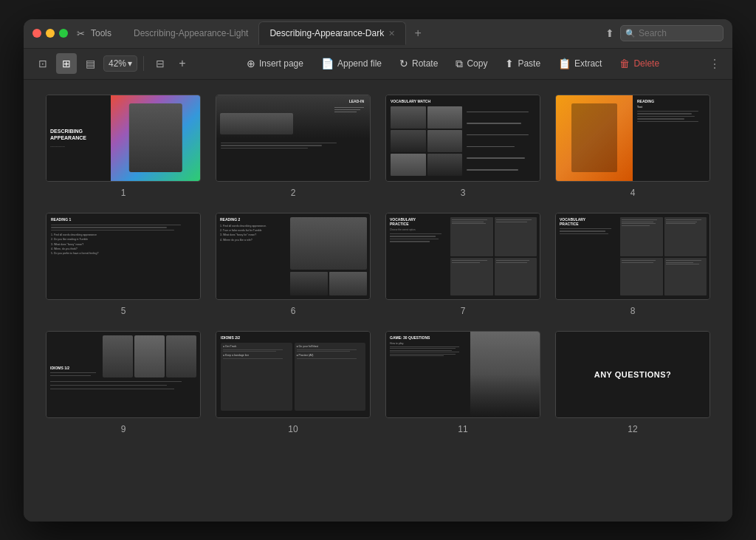 The width and height of the screenshot is (756, 540). Describe the element at coordinates (123, 256) in the screenshot. I see `slide-5-content: READING 1 1. Find all words describing a…` at that location.